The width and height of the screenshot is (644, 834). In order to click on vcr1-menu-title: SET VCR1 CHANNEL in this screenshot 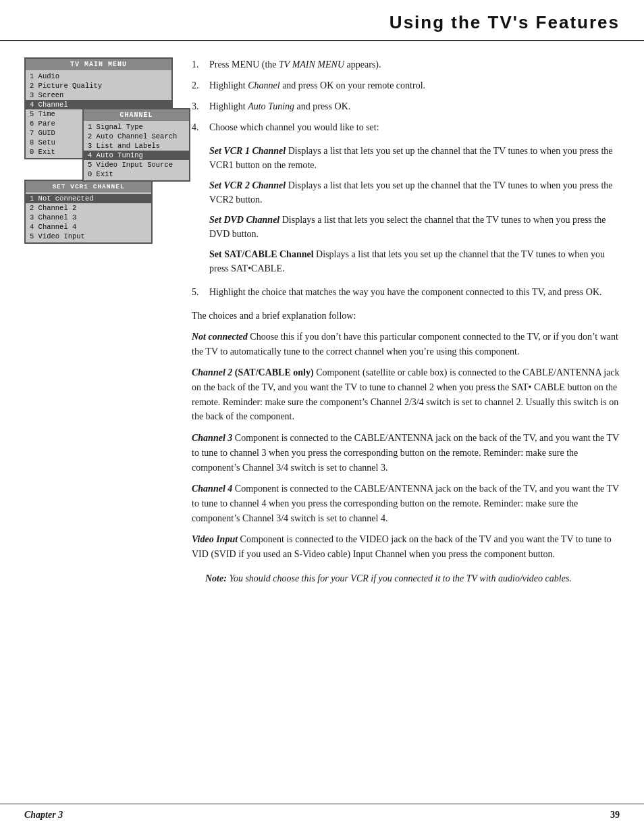, I will do `click(88, 186)`.